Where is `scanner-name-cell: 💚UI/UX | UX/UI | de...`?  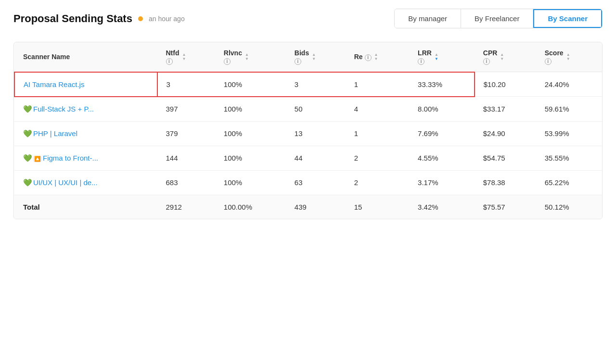
scanner-name-cell: 💚UI/UX | UX/UI | de... is located at coordinates (86, 183).